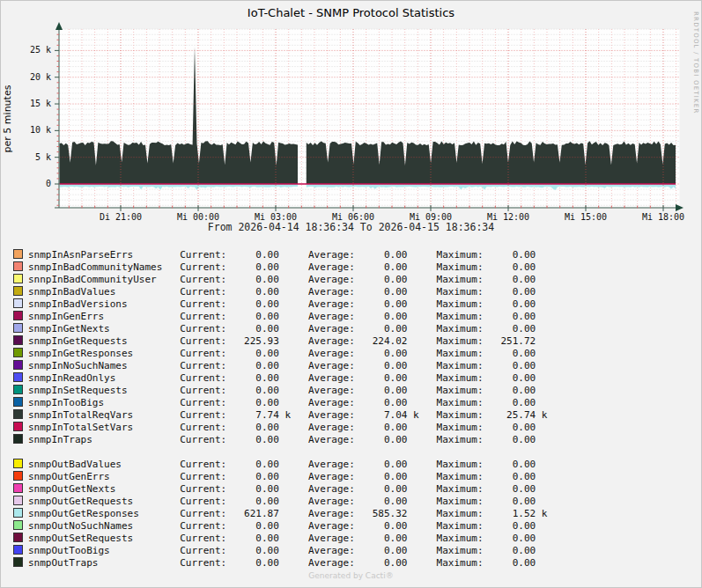 The height and width of the screenshot is (588, 702). Describe the element at coordinates (280, 354) in the screenshot. I see `legend-row: snmpInGetResponses Current: 0.00 Average…` at that location.